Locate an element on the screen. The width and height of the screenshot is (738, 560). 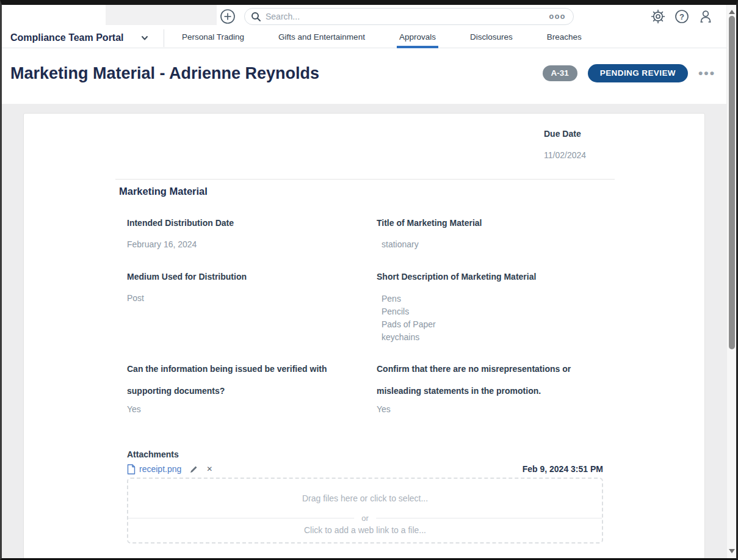
pencil-icon is located at coordinates (194, 469).